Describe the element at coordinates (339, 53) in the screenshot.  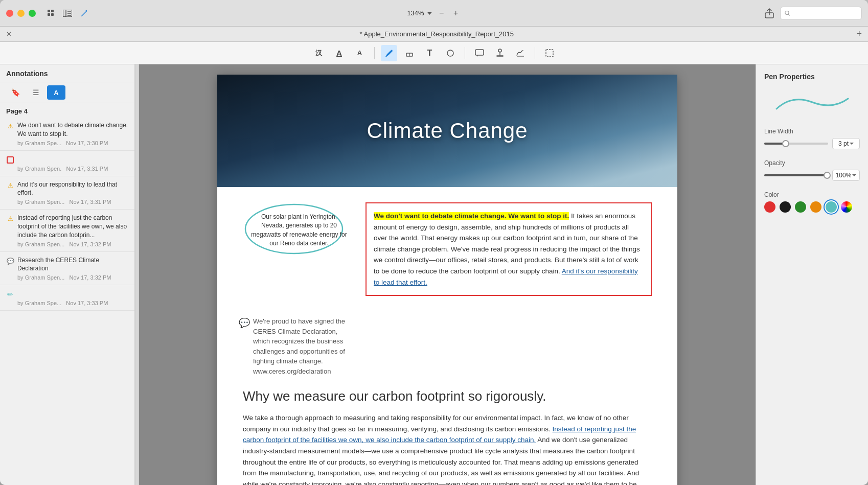
I see `text-tool-a1-button: A` at that location.